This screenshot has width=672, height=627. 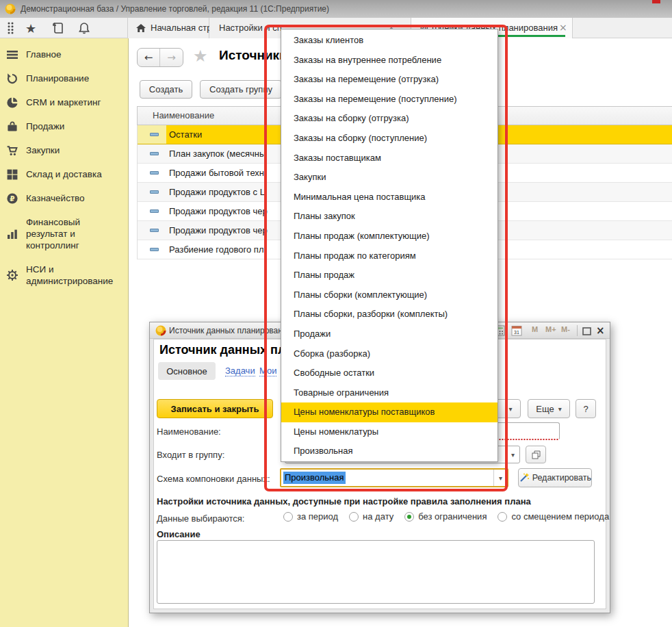 What do you see at coordinates (378, 516) in the screenshot?
I see `radio-label: на дату` at bounding box center [378, 516].